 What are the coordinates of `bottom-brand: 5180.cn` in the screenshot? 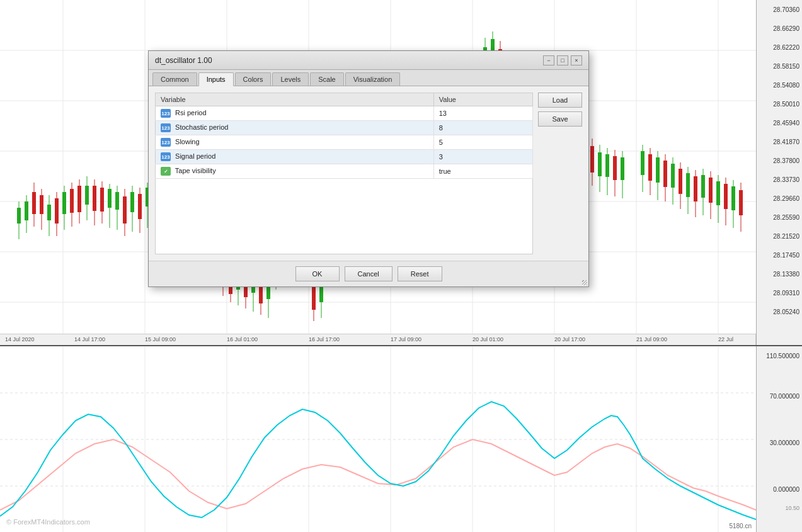 It's located at (740, 526).